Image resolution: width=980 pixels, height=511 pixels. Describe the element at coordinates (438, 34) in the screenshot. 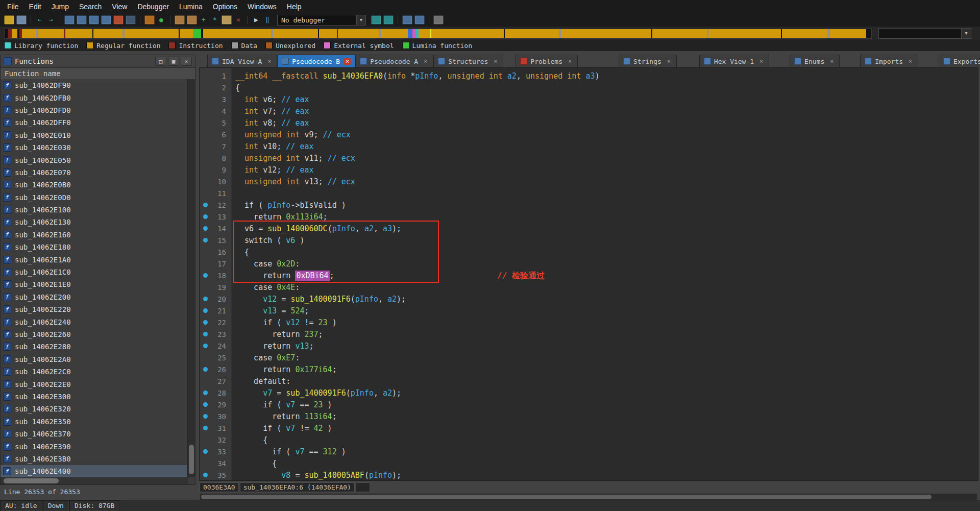

I see `navigation-band` at that location.